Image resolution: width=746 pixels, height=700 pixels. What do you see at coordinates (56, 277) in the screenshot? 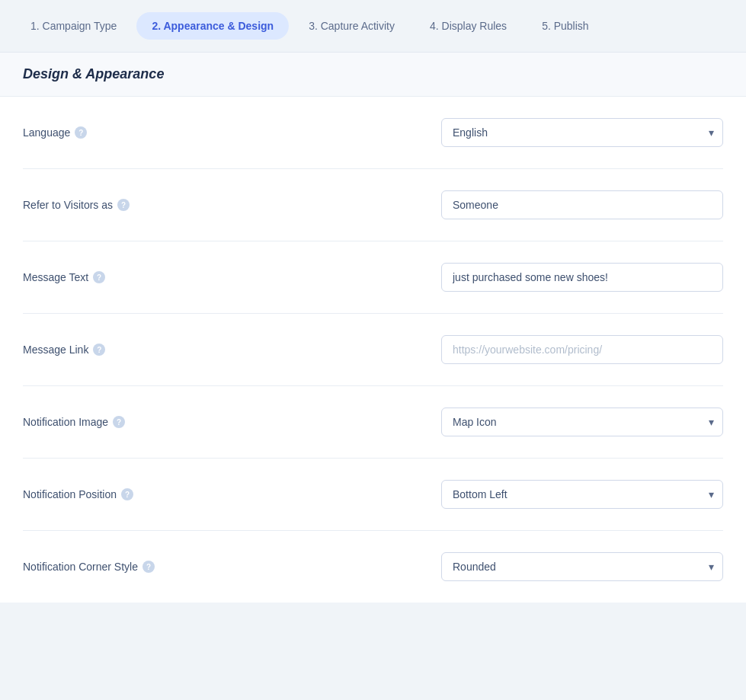
I see `field-label-message-text: Message Text` at bounding box center [56, 277].